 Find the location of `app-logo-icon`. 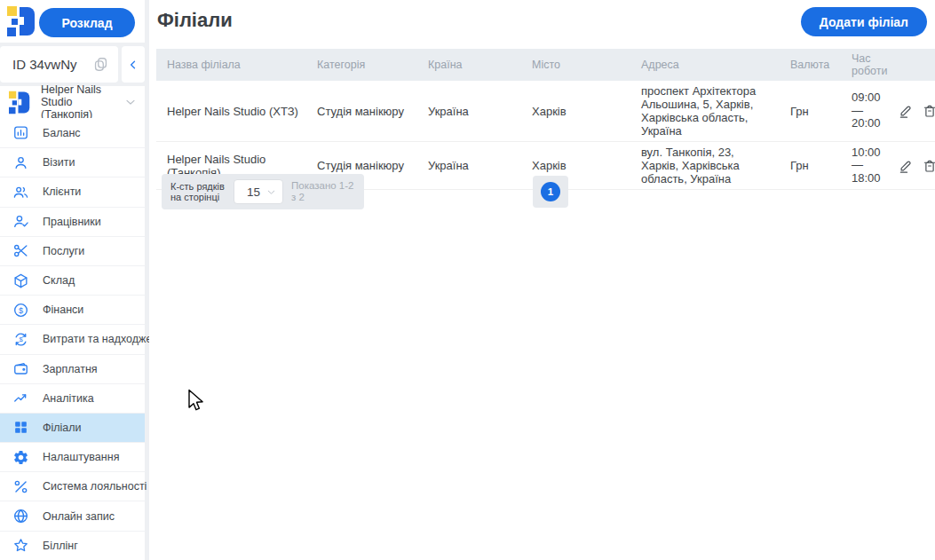

app-logo-icon is located at coordinates (23, 23).